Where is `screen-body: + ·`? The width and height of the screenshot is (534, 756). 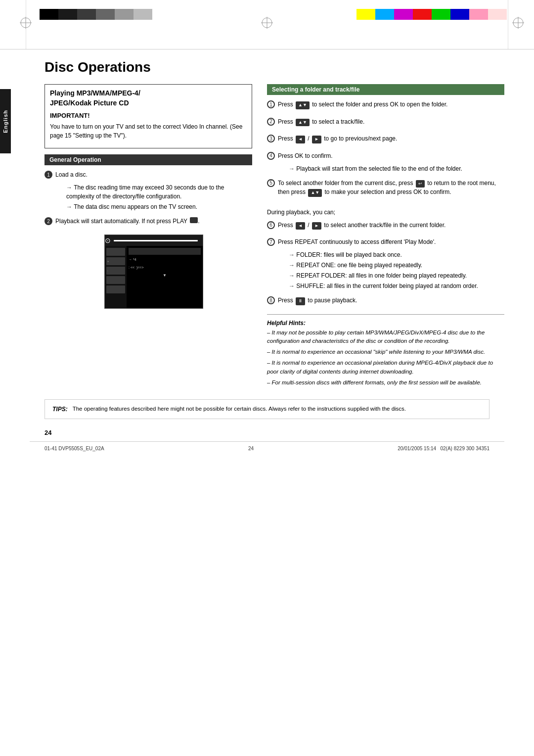 screen-body: + · is located at coordinates (154, 277).